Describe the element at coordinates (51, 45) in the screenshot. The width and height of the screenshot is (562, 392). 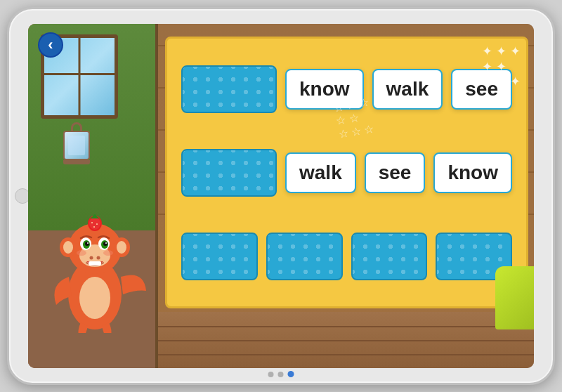
I see `back-button` at that location.